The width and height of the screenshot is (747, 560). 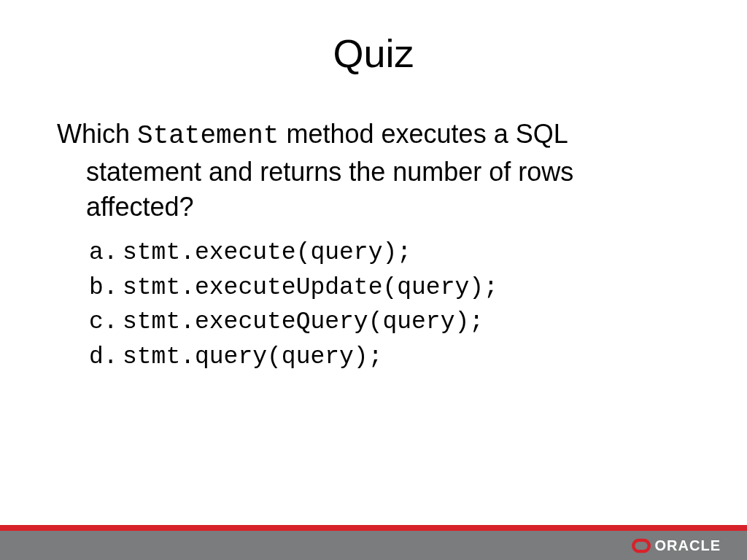 I want to click on oracle-logo: ORACLE, so click(x=676, y=545).